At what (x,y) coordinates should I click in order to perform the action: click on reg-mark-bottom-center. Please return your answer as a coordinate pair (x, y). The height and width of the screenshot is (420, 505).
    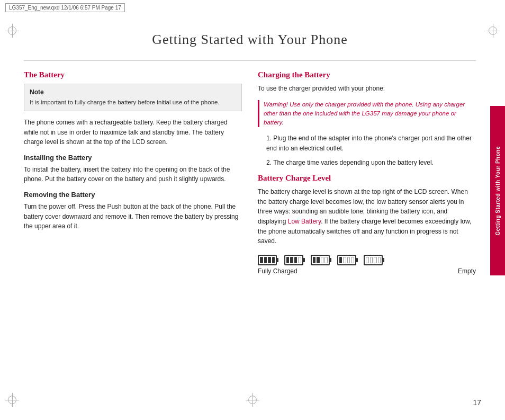
    Looking at the image, I should click on (252, 400).